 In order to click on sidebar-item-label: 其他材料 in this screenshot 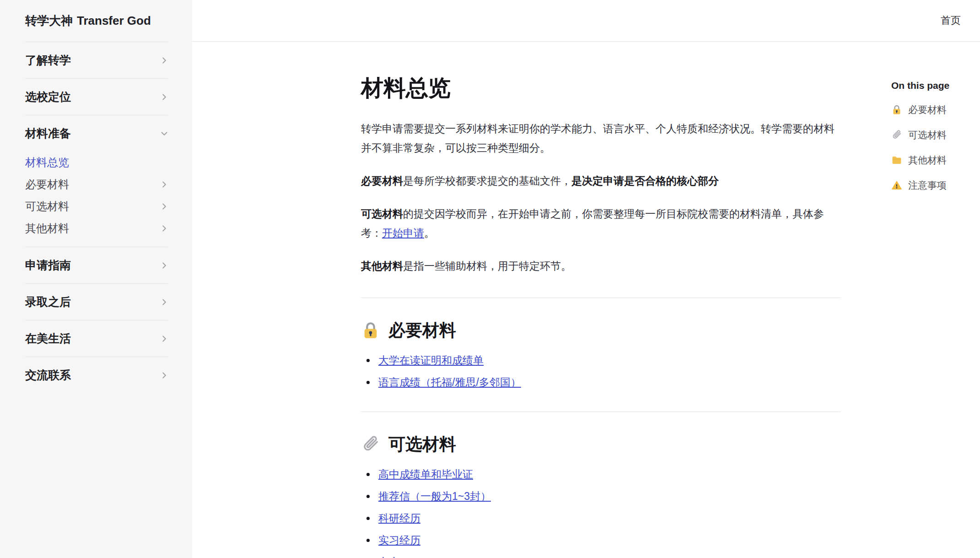, I will do `click(47, 228)`.